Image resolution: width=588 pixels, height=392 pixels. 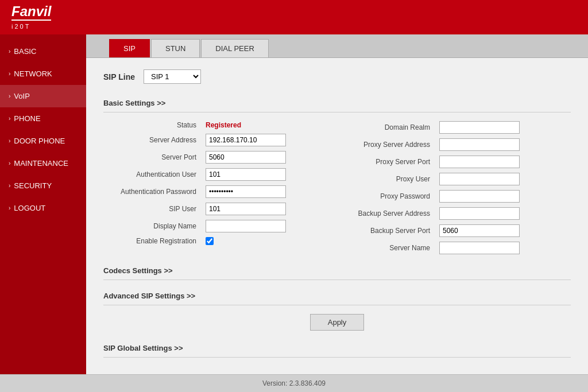 I want to click on field-row-auth-user: Authentication User, so click(x=220, y=174).